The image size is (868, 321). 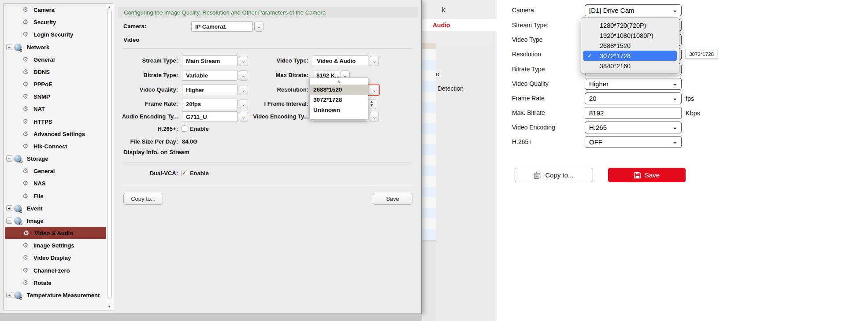 What do you see at coordinates (339, 110) in the screenshot?
I see `resolution-option: Unknown` at bounding box center [339, 110].